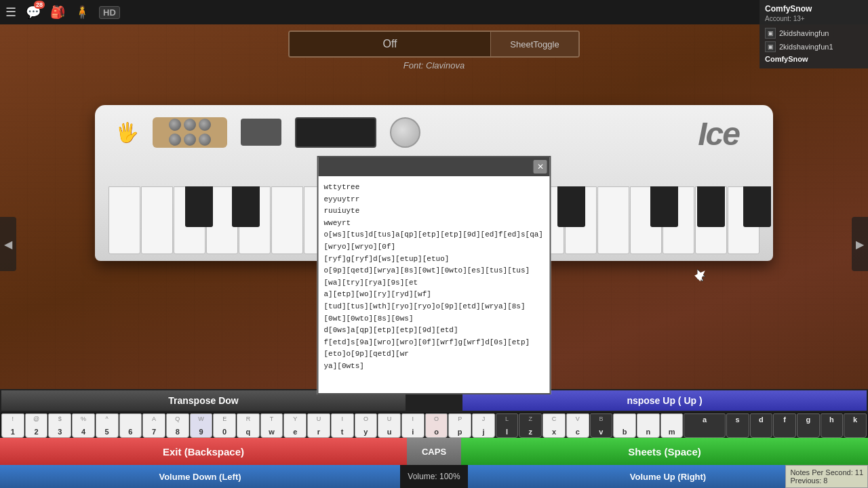  What do you see at coordinates (434, 313) in the screenshot?
I see `sheet-line-9: [tud][tus][wth][ryo][ryo]o[9p][etd][wrya…` at bounding box center [434, 313].